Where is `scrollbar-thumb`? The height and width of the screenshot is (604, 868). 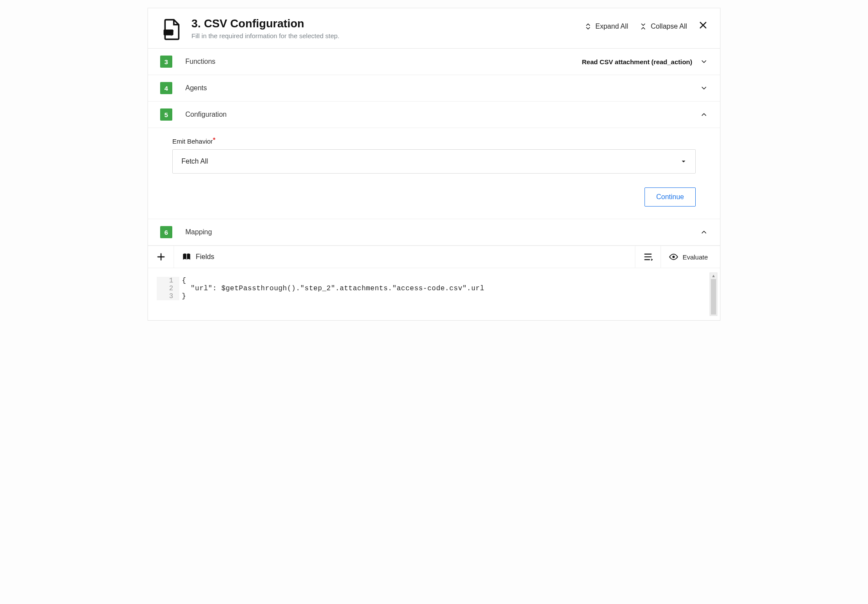
scrollbar-thumb is located at coordinates (713, 297).